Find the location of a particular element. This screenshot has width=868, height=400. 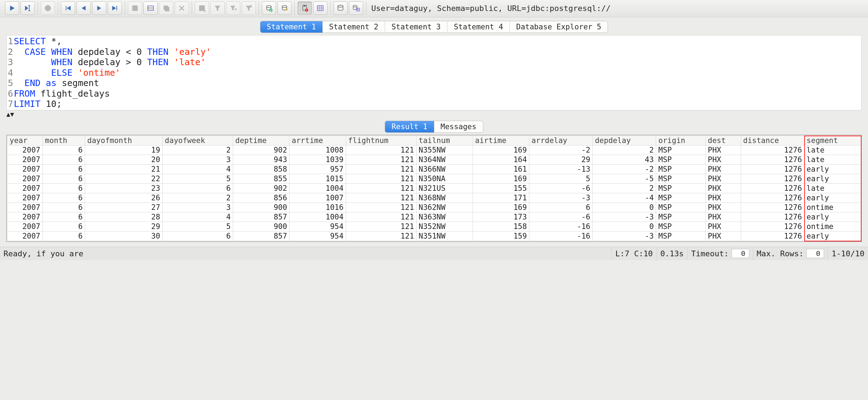

db-object-button is located at coordinates (340, 8).